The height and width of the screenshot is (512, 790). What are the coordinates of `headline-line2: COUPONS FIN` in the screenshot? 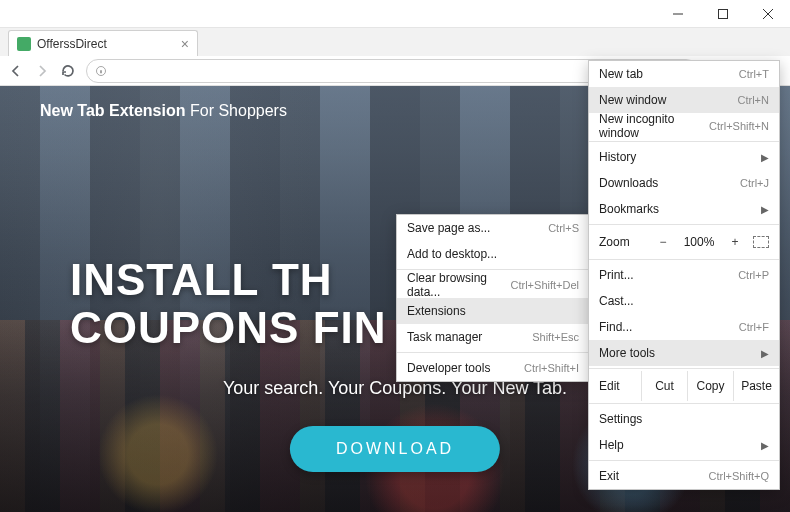 It's located at (228, 328).